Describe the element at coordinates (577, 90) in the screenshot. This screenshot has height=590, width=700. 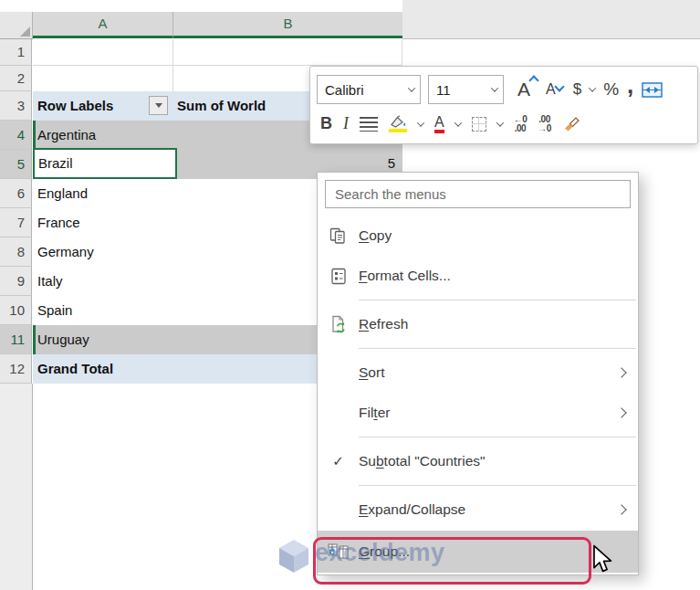
I see `accounting-format-button: $` at that location.